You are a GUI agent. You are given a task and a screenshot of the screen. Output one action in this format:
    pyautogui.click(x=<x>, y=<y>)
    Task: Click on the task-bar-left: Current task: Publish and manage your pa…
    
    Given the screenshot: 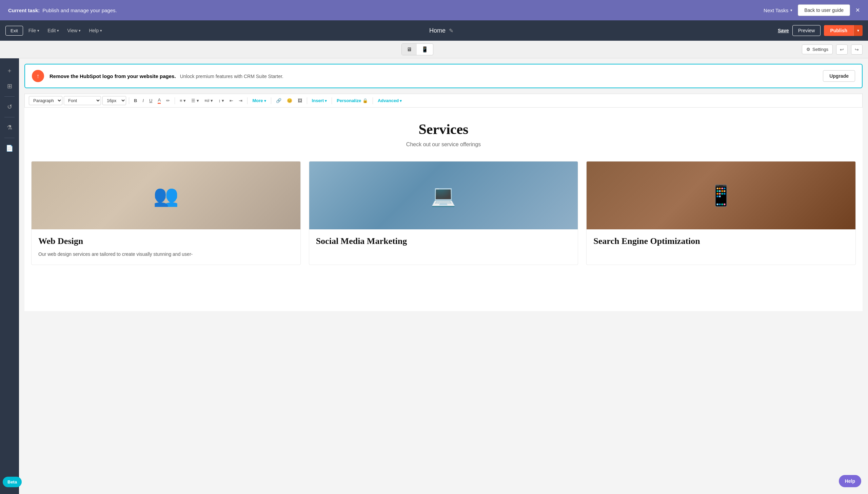 What is the action you would take?
    pyautogui.click(x=62, y=10)
    